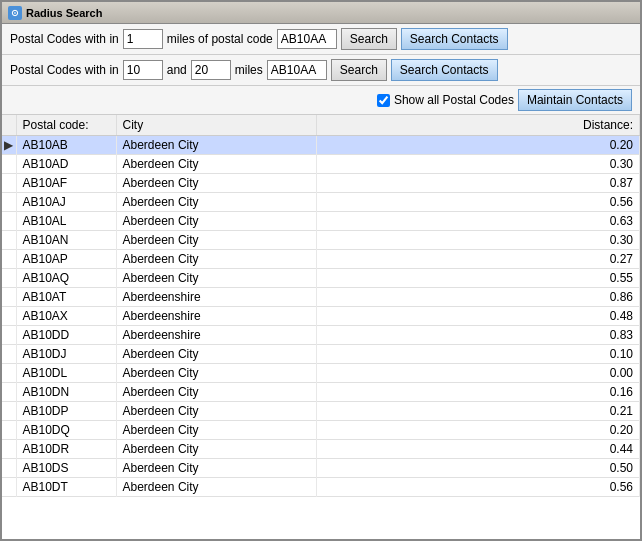 This screenshot has height=541, width=642. I want to click on indicator-header, so click(9, 126).